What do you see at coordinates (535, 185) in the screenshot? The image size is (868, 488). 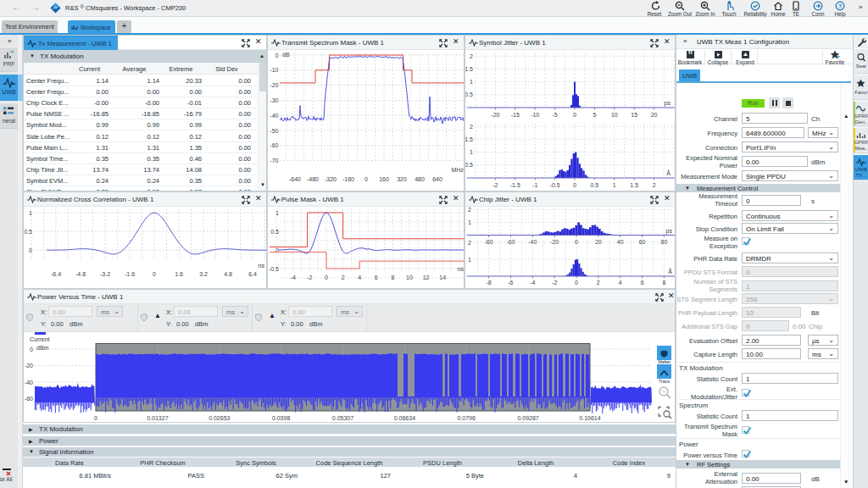 I see `svg-text: -1` at bounding box center [535, 185].